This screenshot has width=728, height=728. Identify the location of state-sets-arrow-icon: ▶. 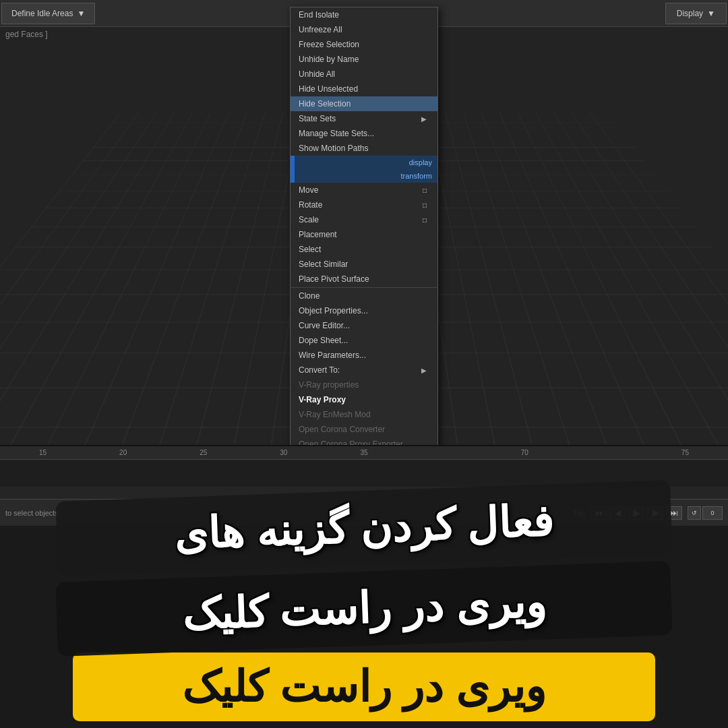
(424, 119).